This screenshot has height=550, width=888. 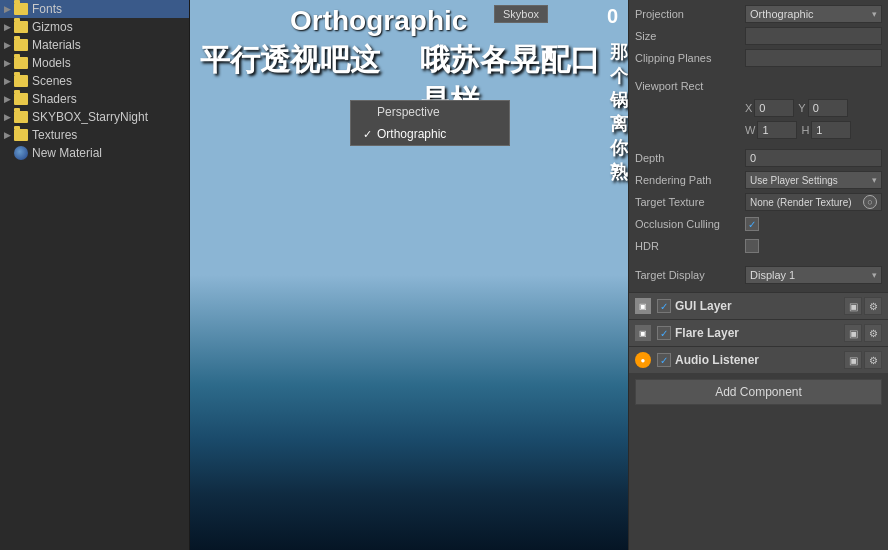 I want to click on flare-layer-settings-btn: ⚙, so click(x=873, y=333).